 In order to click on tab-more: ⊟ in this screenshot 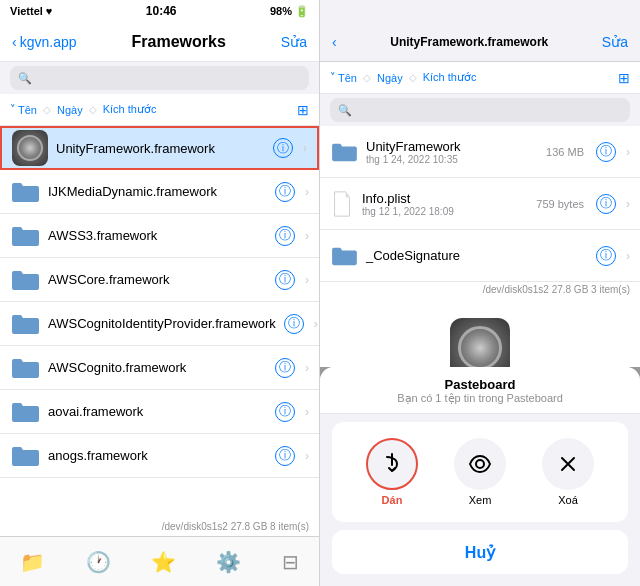, I will do `click(290, 562)`.